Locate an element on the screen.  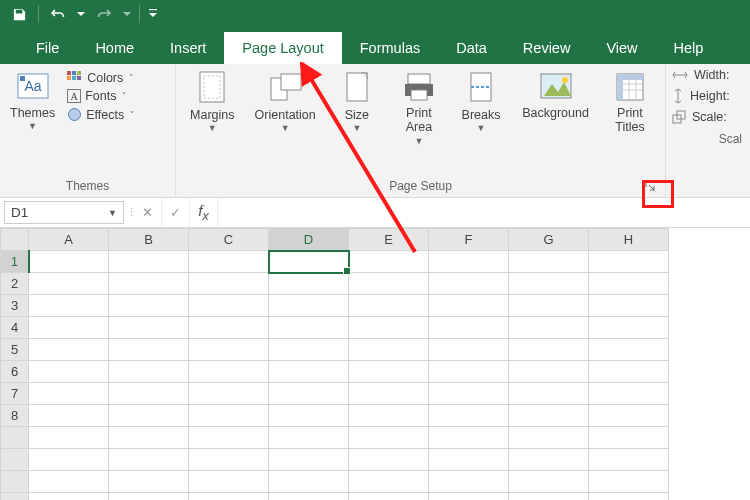
breaks-button: Breaks ▼ is located at coordinates (481, 102).